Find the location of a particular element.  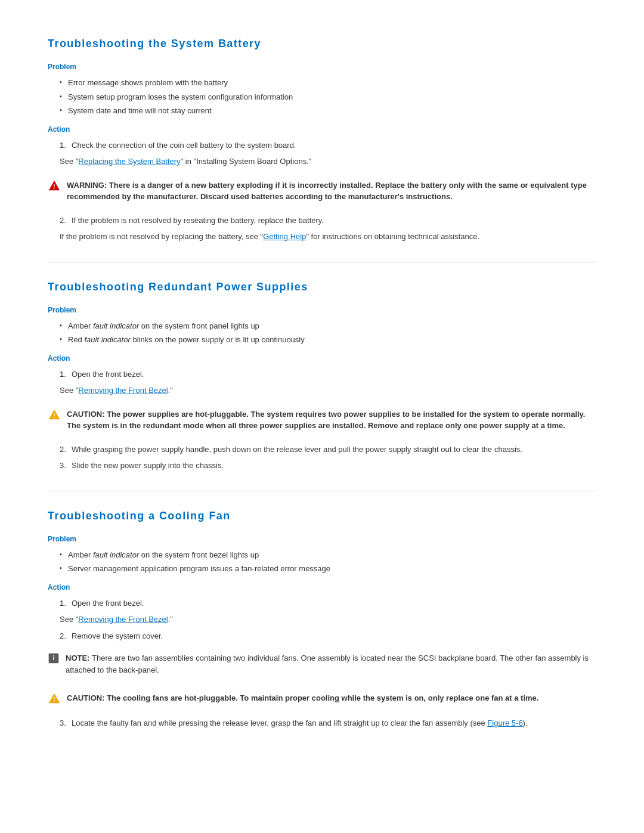

battery-action-label: Action is located at coordinates (322, 129).